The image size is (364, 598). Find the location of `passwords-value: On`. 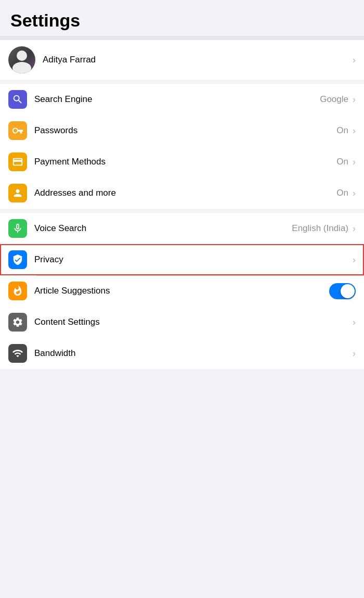

passwords-value: On is located at coordinates (342, 131).